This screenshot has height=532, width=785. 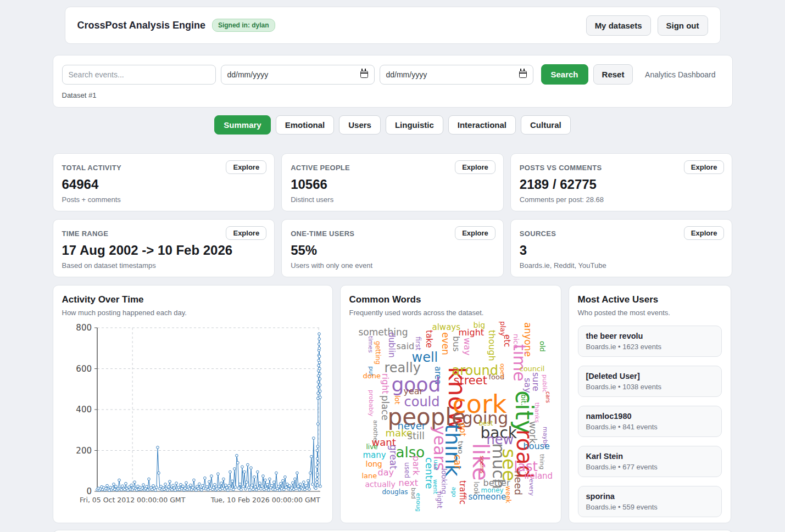 I want to click on wordcloud-subtitle: Frequently used words across the dataset…, so click(x=450, y=313).